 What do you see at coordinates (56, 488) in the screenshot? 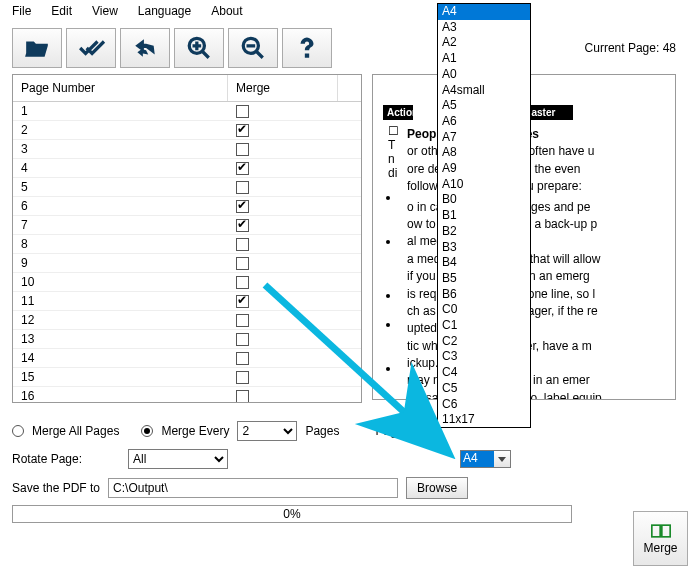
I see `save-label: Save the PDF to` at bounding box center [56, 488].